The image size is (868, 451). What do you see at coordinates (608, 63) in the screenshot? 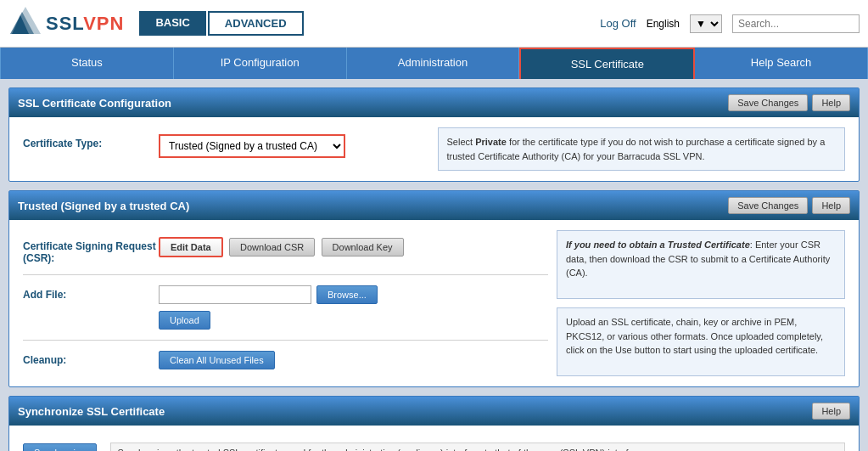
I see `nav-ssl-certificate: SSL Certificate` at bounding box center [608, 63].